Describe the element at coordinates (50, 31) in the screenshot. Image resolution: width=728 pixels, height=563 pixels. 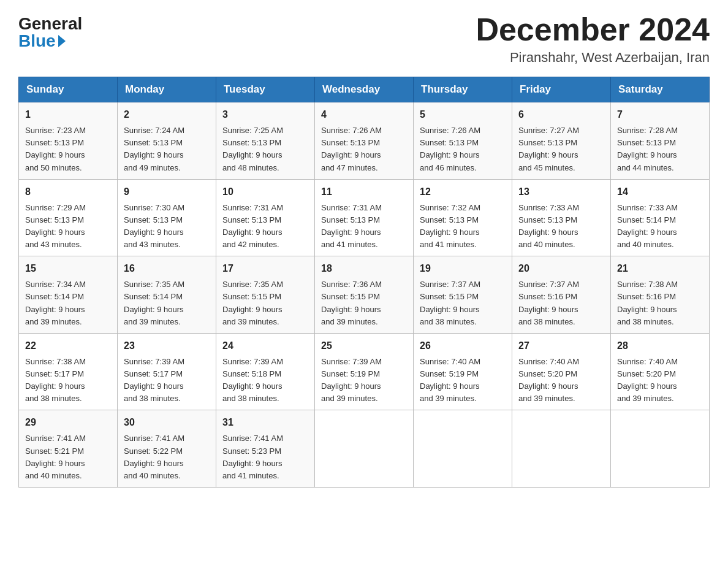
I see `logo: General Blue` at that location.